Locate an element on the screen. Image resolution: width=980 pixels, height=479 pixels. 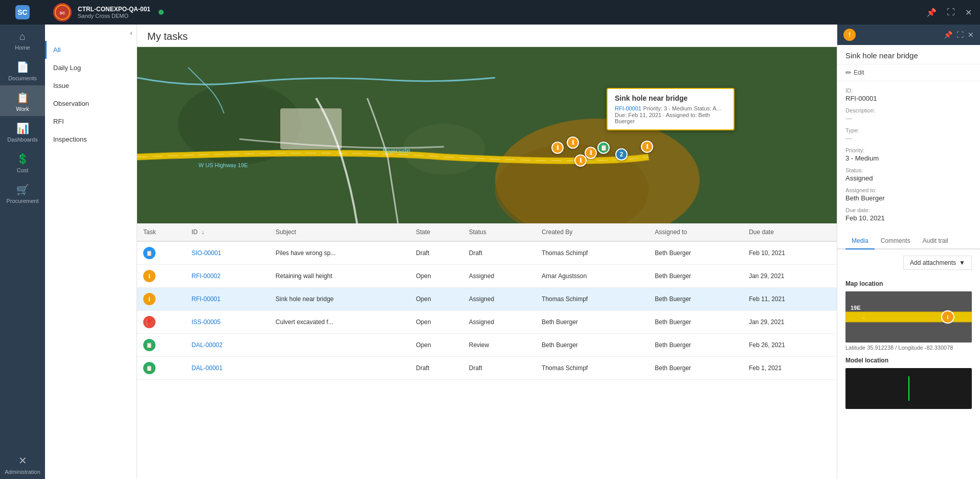
task-subject-cell: Retaining wall height is located at coordinates (340, 276).